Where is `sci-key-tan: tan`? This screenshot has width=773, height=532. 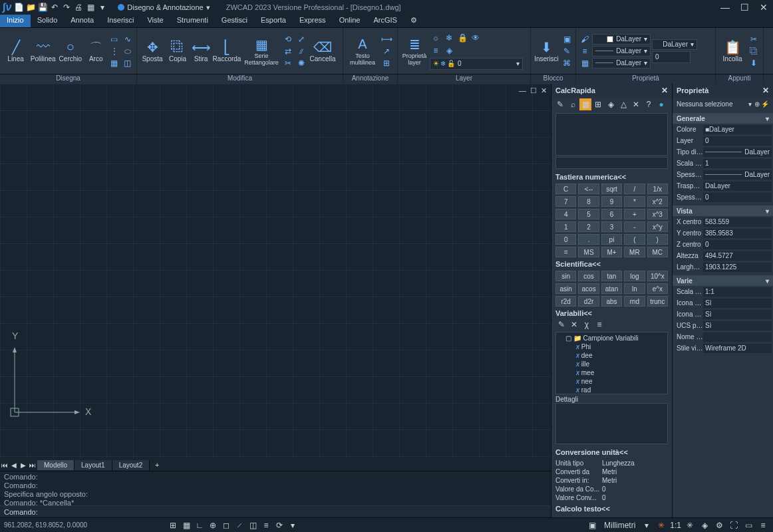
sci-key-tan: tan is located at coordinates (612, 276).